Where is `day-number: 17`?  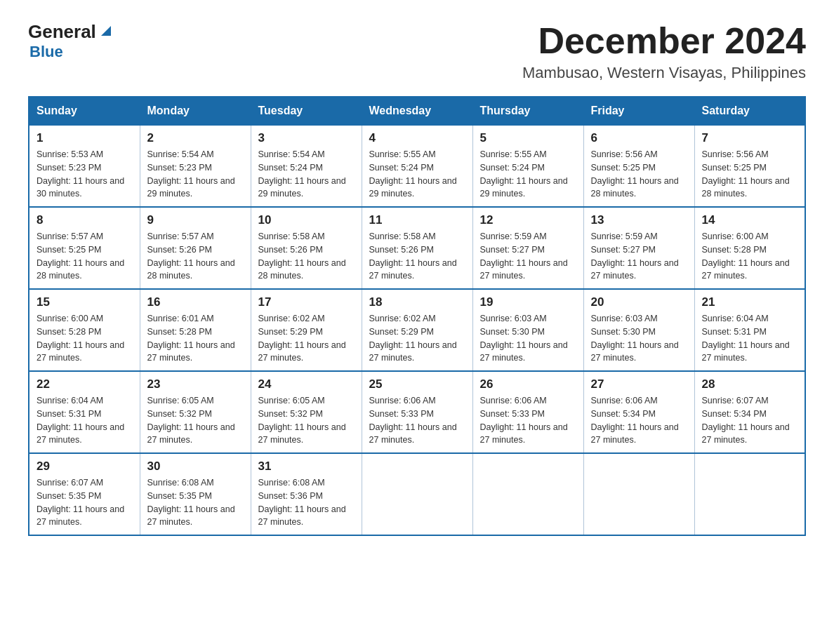
day-number: 17 is located at coordinates (306, 302).